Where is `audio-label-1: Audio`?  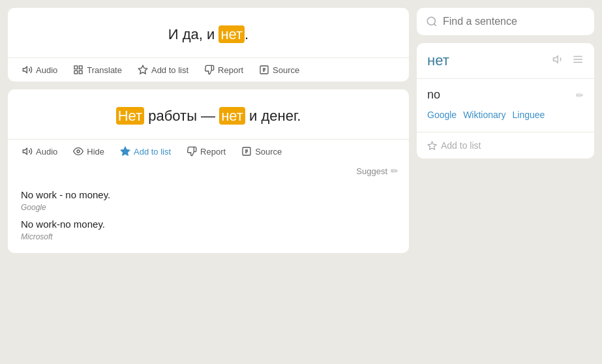 audio-label-1: Audio is located at coordinates (47, 70).